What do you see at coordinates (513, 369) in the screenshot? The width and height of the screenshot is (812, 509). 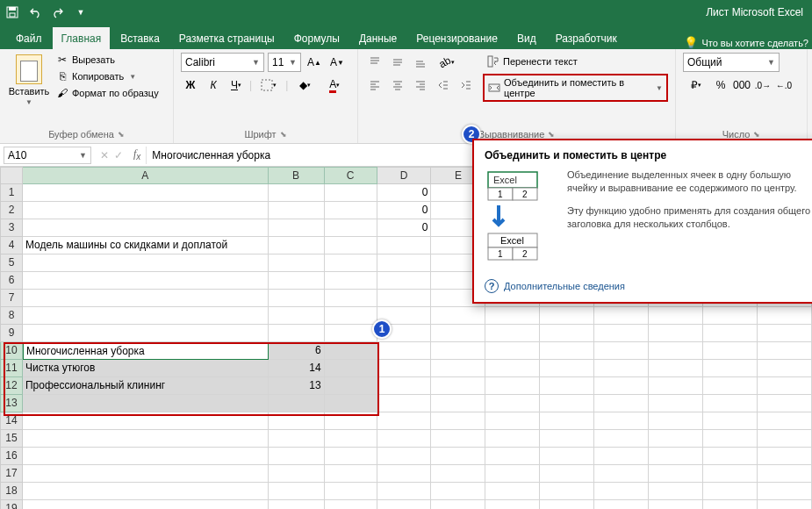 I see `cell-F11` at bounding box center [513, 369].